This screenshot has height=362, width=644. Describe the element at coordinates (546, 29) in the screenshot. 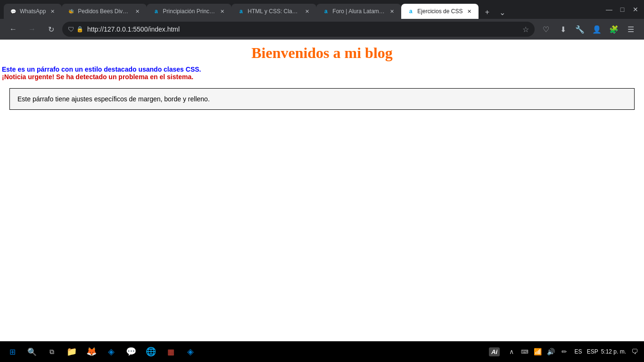

I see `pocket-icon: ♡` at that location.